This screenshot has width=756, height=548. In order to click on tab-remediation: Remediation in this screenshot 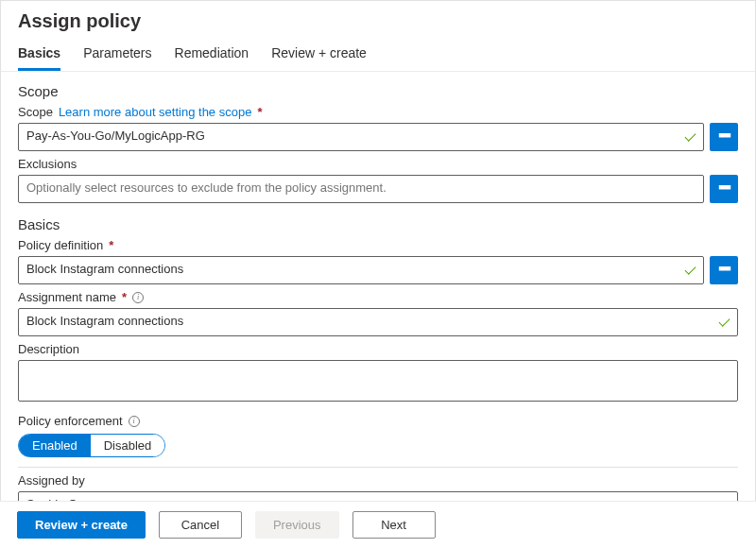, I will do `click(212, 55)`.